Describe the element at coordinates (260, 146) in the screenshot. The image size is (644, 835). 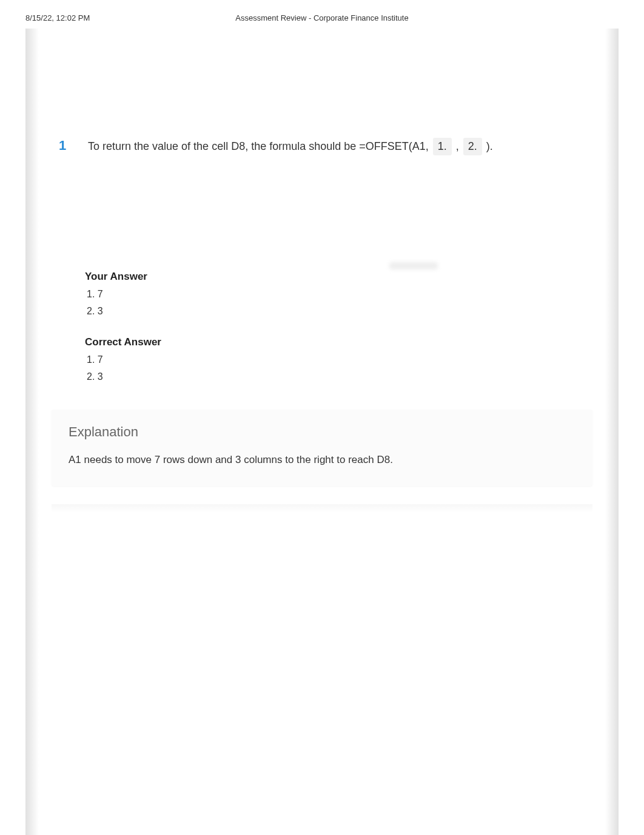
I see `question-text-part1: To return the value of the cell D8, the …` at that location.